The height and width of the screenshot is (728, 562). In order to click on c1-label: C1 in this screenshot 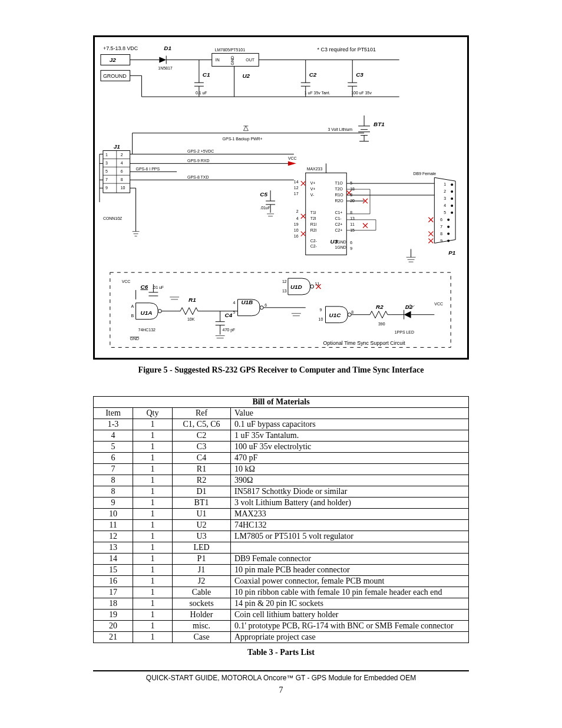, I will do `click(206, 74)`.